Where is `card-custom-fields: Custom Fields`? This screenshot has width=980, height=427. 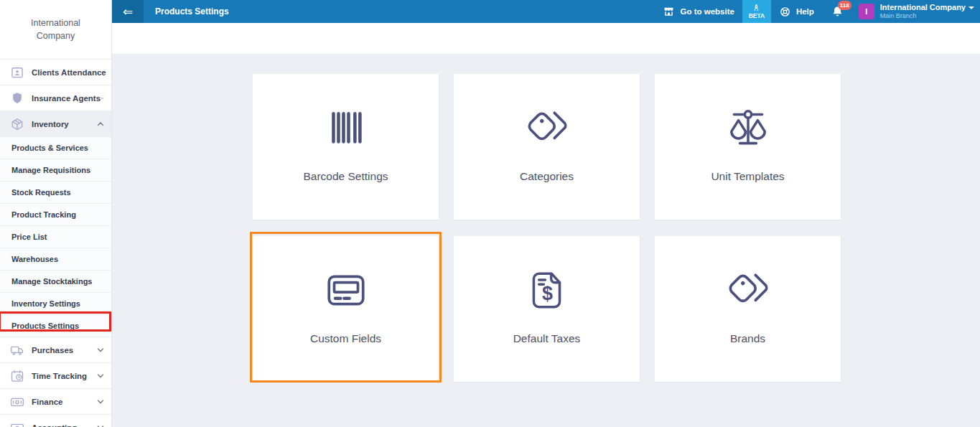 card-custom-fields: Custom Fields is located at coordinates (346, 309).